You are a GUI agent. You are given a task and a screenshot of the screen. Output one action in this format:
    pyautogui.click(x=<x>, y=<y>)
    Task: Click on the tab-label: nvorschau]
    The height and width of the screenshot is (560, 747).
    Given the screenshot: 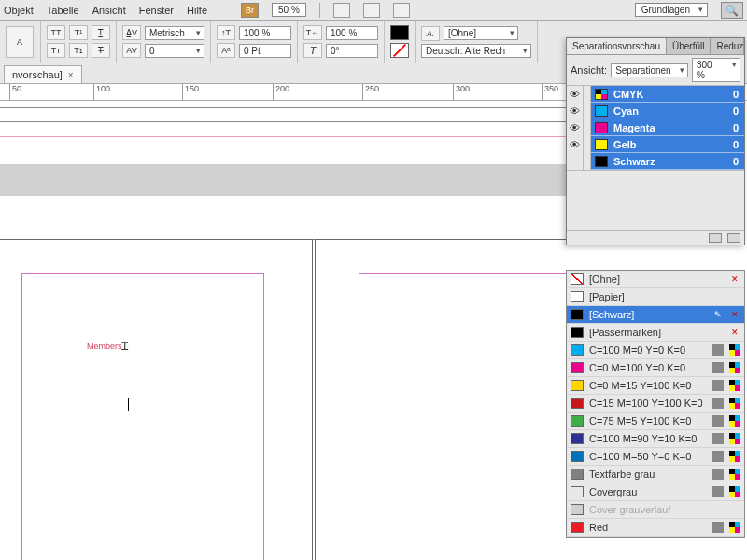 What is the action you would take?
    pyautogui.click(x=37, y=75)
    